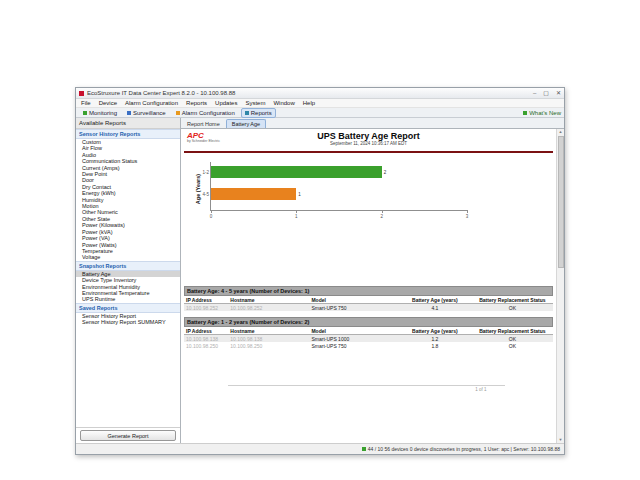 Image resolution: width=640 pixels, height=480 pixels. I want to click on menu-help: Help, so click(309, 103).